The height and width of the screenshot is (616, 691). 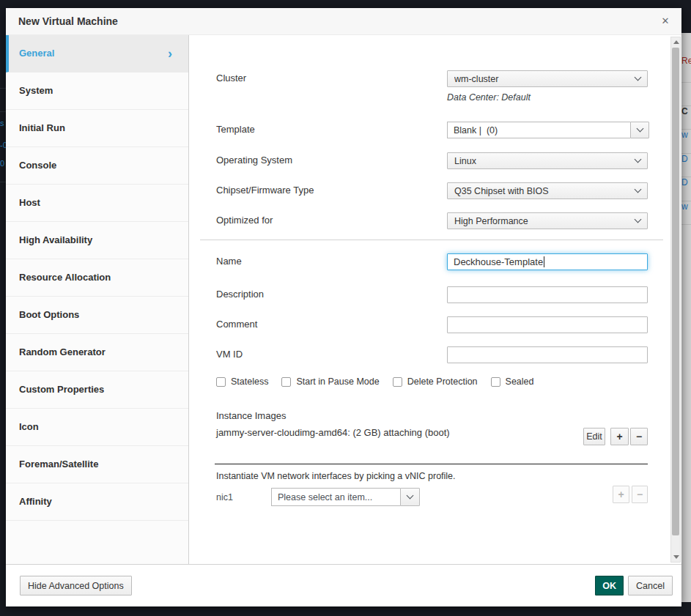 I want to click on sidebar-item-affinity: Affinity, so click(x=97, y=502).